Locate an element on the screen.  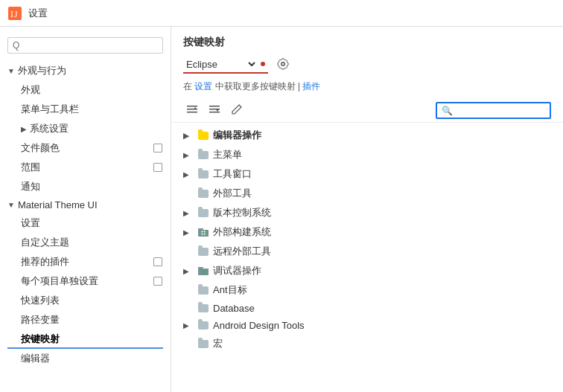
sidebar-item-menus-toolbars: 菜单与工具栏 is located at coordinates (85, 109).